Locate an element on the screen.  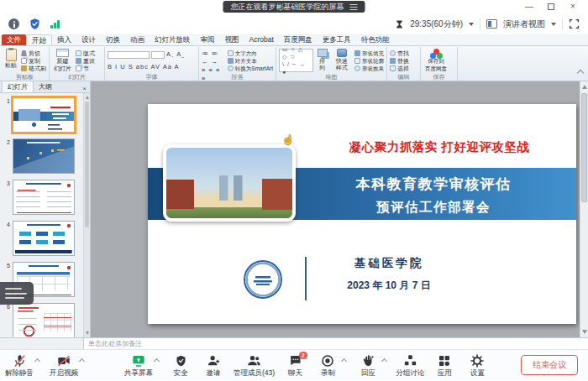
font-grow-shrink-buttons: A˰ Aˬ is located at coordinates (176, 55).